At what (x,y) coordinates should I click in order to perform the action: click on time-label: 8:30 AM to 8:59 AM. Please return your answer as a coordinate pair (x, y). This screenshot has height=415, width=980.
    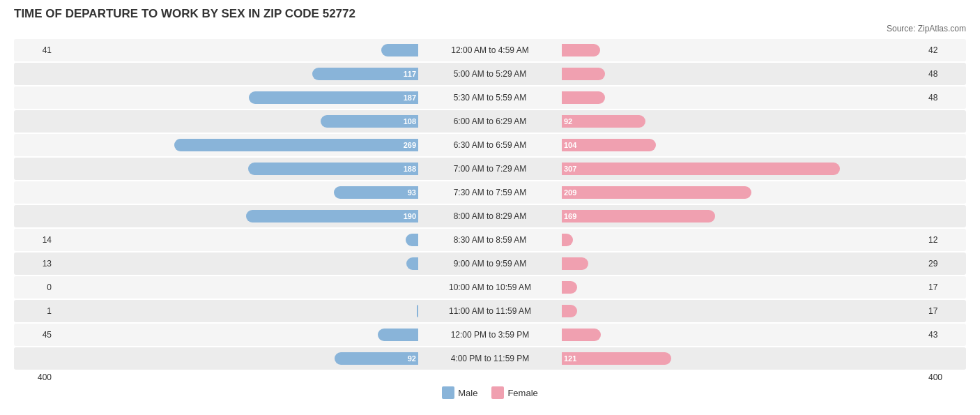
    Looking at the image, I should click on (490, 240).